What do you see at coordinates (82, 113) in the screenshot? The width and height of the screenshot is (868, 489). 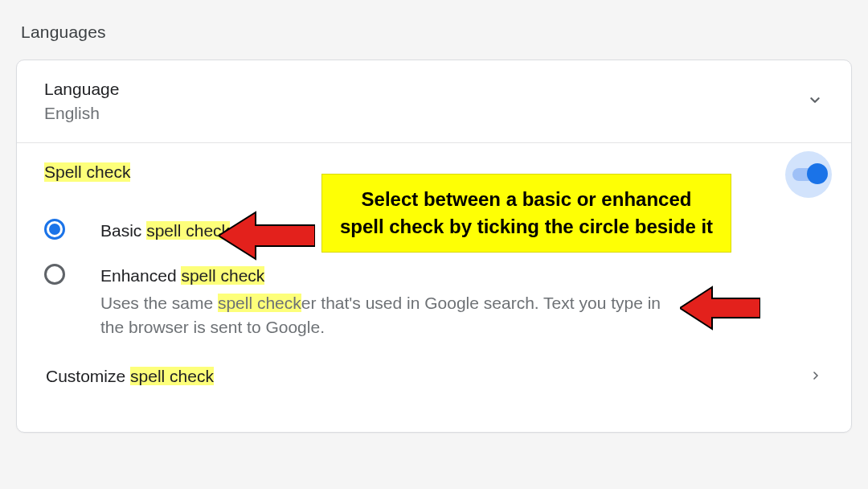 I see `language-value: English` at bounding box center [82, 113].